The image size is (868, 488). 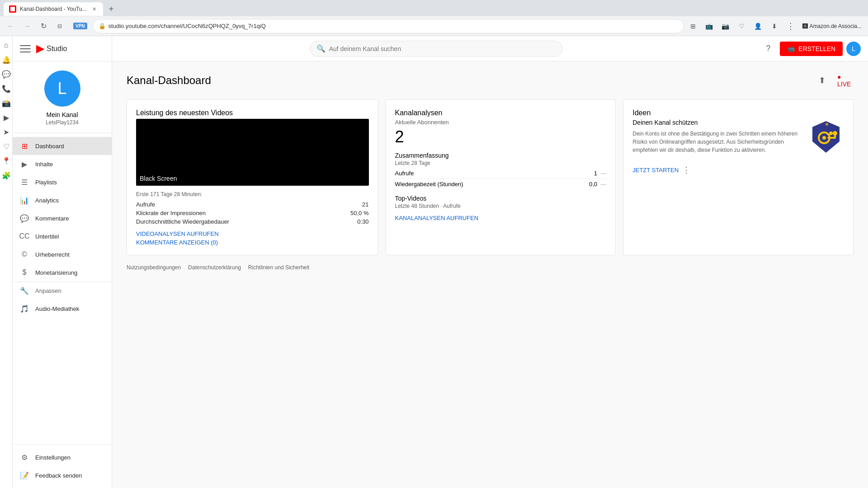 What do you see at coordinates (214, 267) in the screenshot?
I see `footer-datenschutz: Datenschutzerklärung` at bounding box center [214, 267].